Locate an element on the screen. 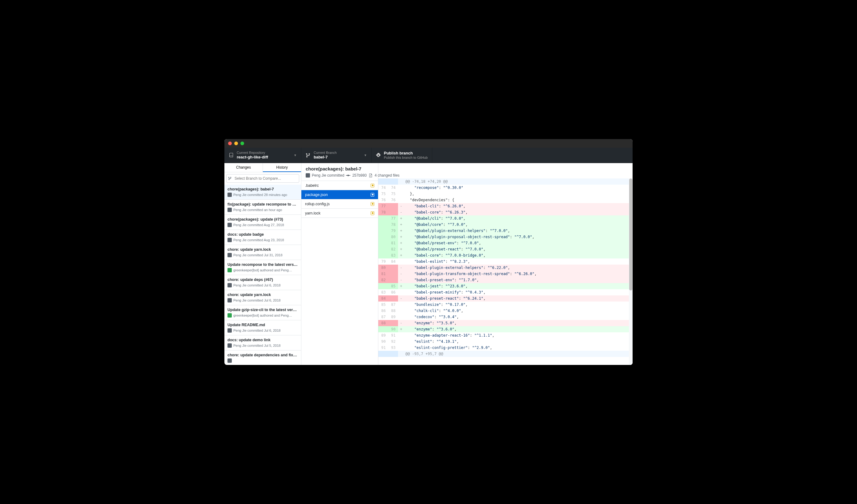  repo-value: react-gh-like-diff is located at coordinates (264, 157).